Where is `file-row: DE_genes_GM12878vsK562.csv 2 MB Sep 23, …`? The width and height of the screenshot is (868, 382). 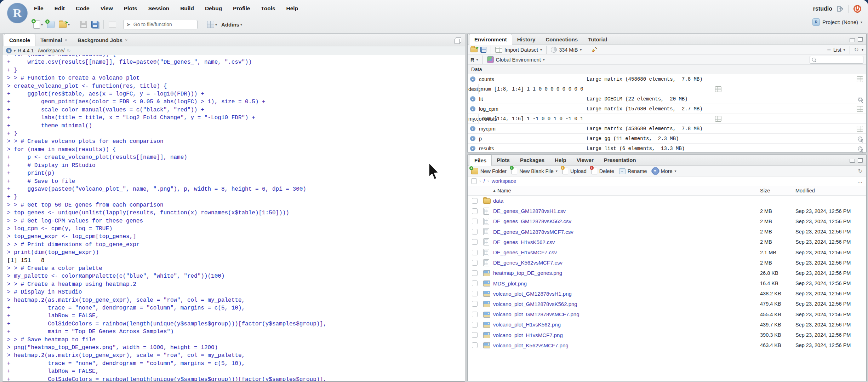 file-row: DE_genes_GM12878vsK562.csv 2 MB Sep 23, … is located at coordinates (667, 221).